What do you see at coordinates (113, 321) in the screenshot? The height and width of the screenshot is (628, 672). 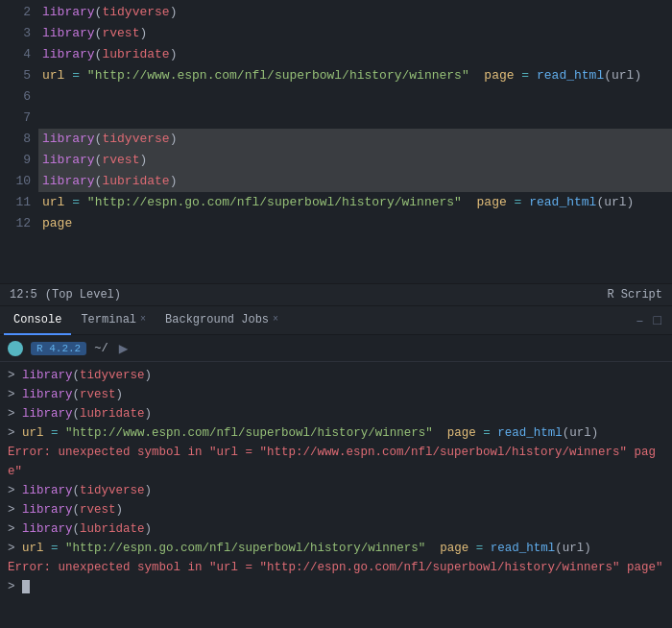 I see `tab-terminal: Terminal ×` at bounding box center [113, 321].